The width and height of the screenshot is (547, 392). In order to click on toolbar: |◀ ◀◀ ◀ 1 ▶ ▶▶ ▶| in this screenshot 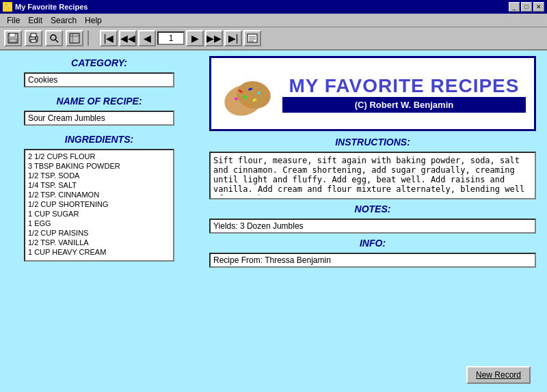, I will do `click(274, 39)`.